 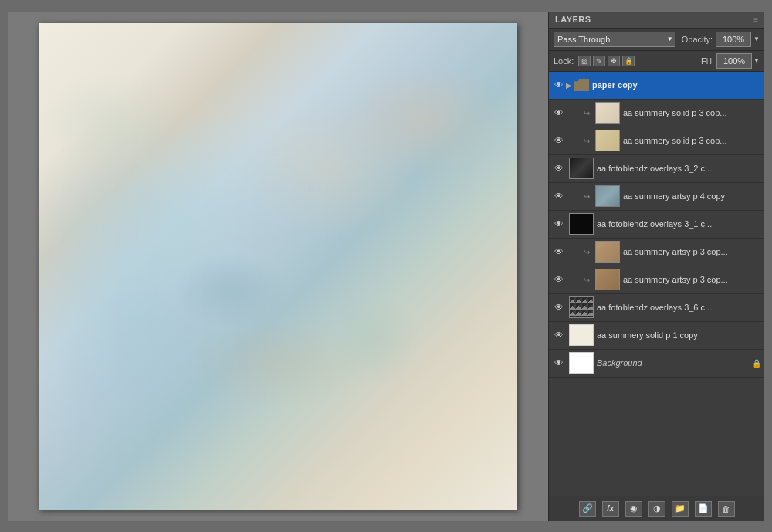 I want to click on visibility-eye-9: 👁, so click(x=559, y=335).